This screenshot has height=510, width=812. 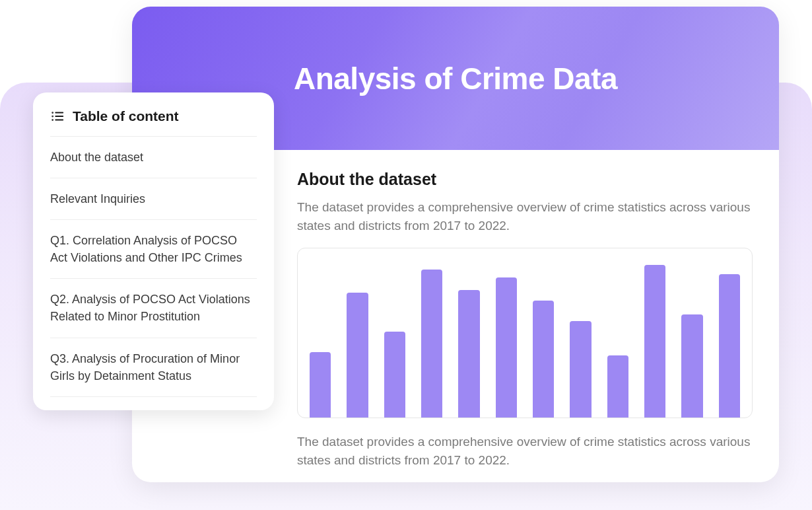 I want to click on page-title: Analysis of Crime Data, so click(x=456, y=79).